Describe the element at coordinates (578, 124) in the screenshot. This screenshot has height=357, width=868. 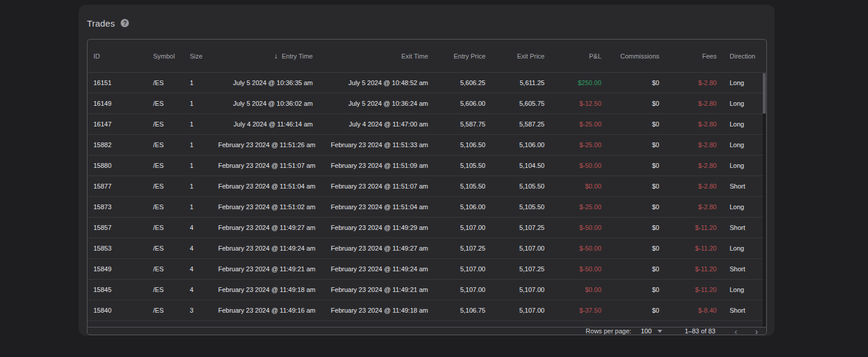
I see `cell-pnl: $-25.00` at that location.